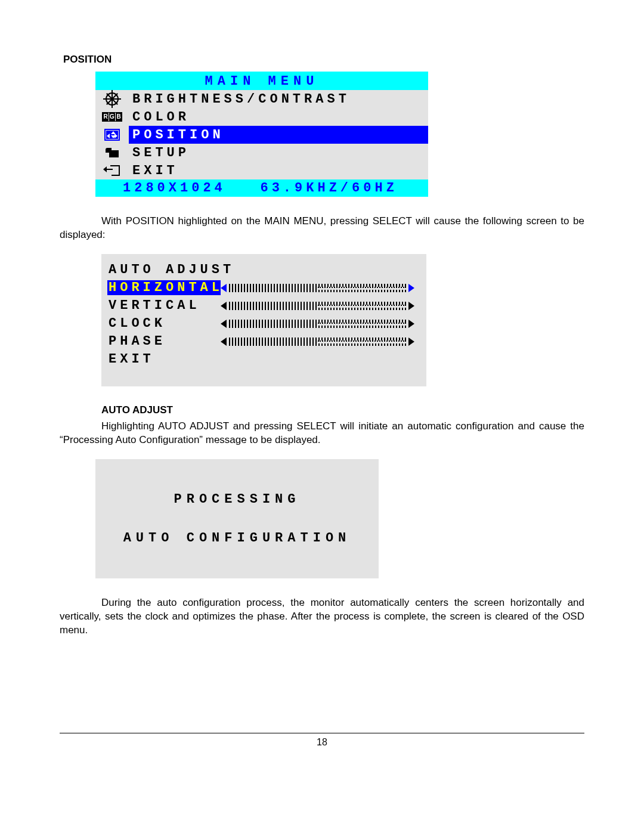  I want to click on submenu-item-label: HORIZONTAL, so click(164, 287).